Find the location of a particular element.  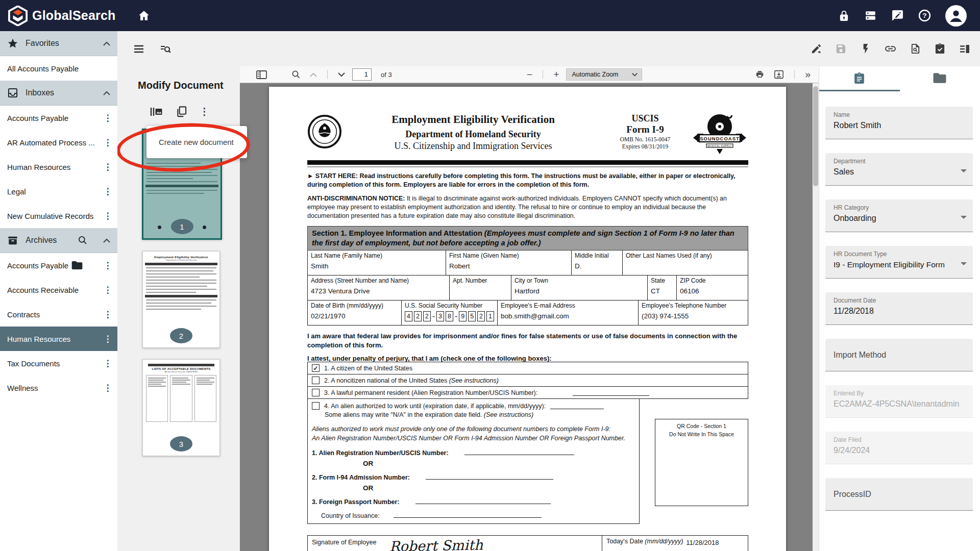

download-button is located at coordinates (779, 74).